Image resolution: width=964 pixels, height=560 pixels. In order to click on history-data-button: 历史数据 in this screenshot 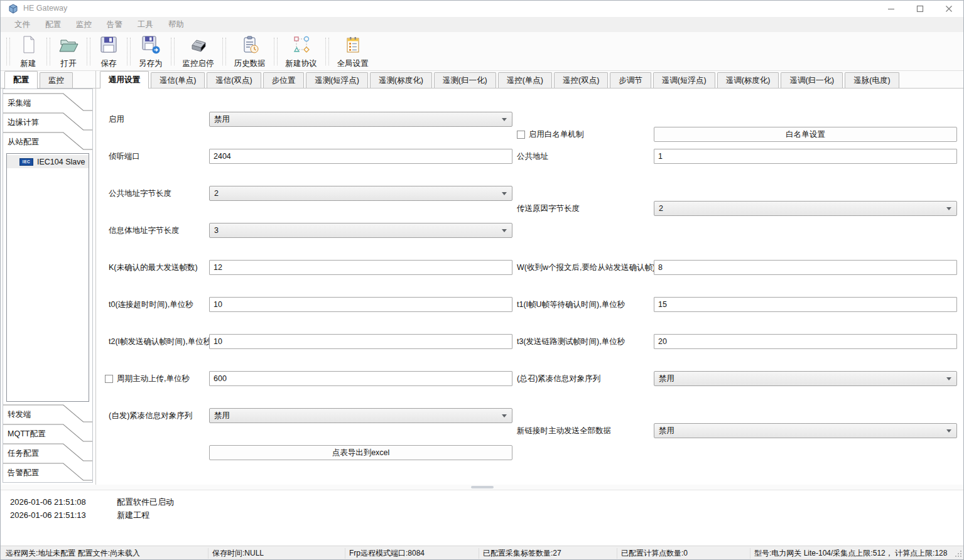, I will do `click(250, 51)`.